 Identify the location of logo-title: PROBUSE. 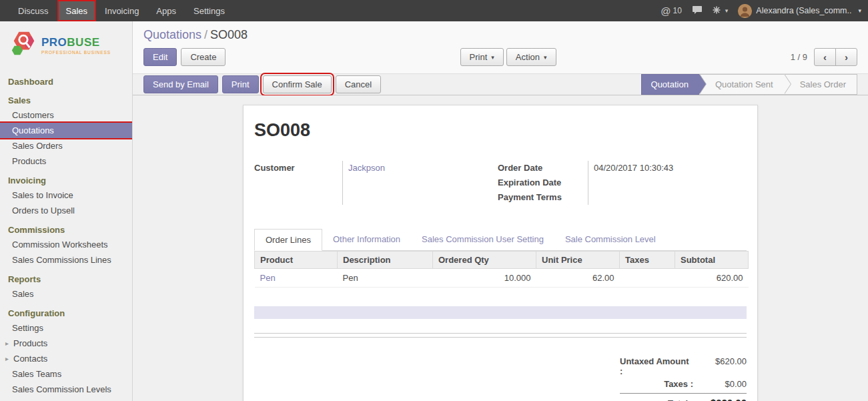
(76, 43).